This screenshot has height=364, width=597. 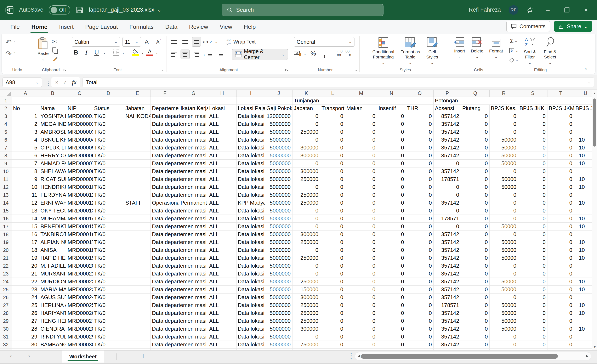 What do you see at coordinates (250, 27) in the screenshot?
I see `tab-help: Help` at bounding box center [250, 27].